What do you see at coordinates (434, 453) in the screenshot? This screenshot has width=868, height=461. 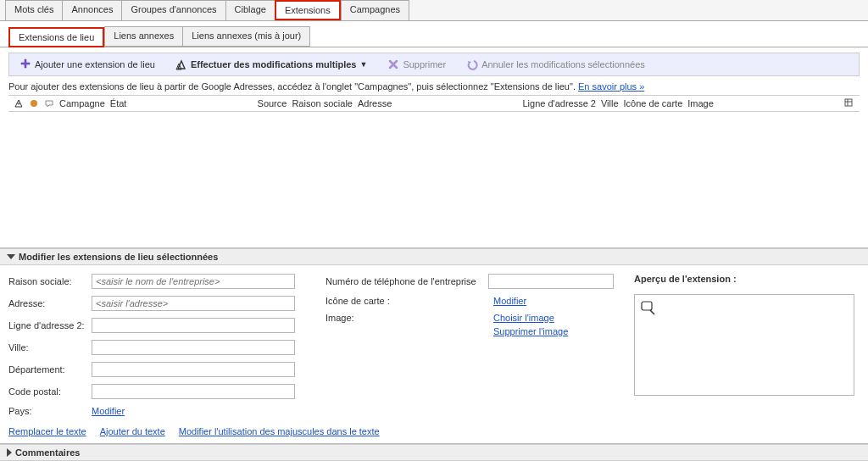 I see `comments-panel: Commentaires` at bounding box center [434, 453].